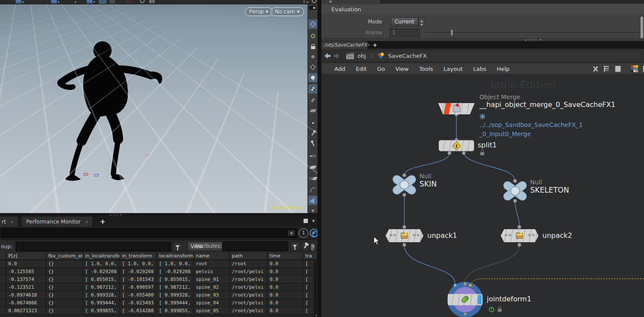 The width and height of the screenshot is (644, 317). What do you see at coordinates (159, 264) in the screenshot?
I see `table-row: 0.0 {}[ 1.0, 0.0, [ 1.0, 0.0,[ 1.0, 0.0,…` at bounding box center [159, 264].